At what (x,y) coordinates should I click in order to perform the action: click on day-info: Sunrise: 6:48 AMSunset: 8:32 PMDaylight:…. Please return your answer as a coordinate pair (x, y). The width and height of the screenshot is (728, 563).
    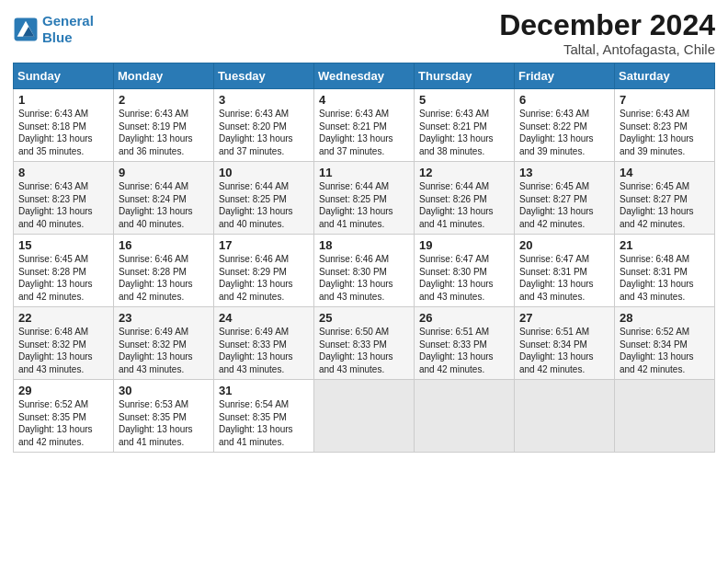
    Looking at the image, I should click on (63, 350).